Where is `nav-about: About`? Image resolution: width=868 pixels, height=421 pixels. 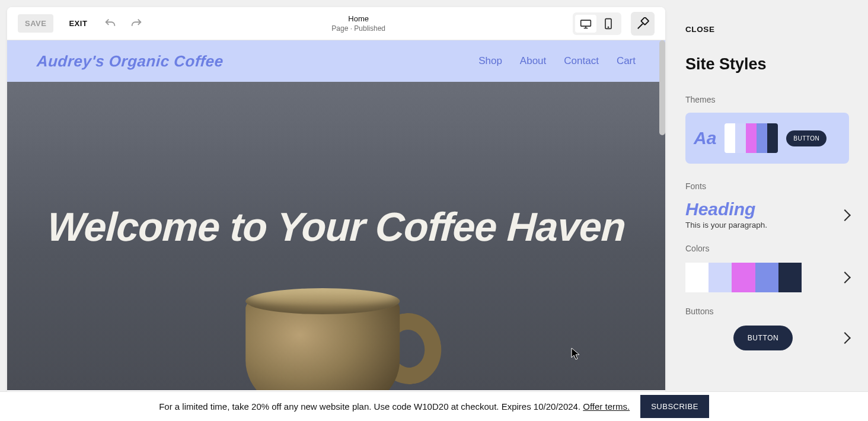 nav-about: About is located at coordinates (533, 61).